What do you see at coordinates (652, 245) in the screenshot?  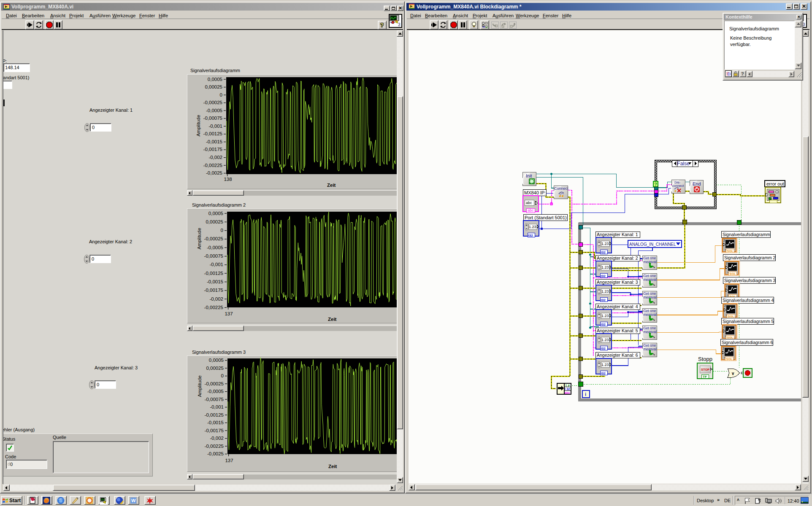 I see `svg-text: ANALOG_IN_CHANNEL` at bounding box center [652, 245].